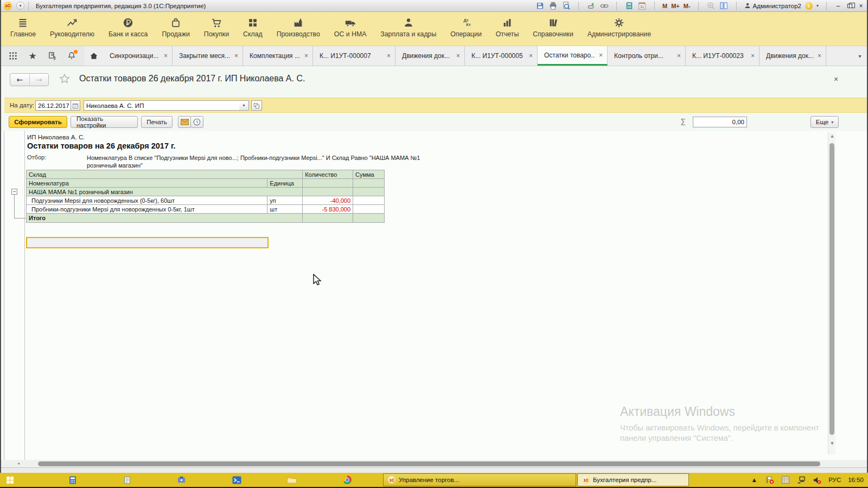 The width and height of the screenshot is (868, 488). What do you see at coordinates (860, 56) in the screenshot?
I see `tab-list-dropdown: ▾` at bounding box center [860, 56].